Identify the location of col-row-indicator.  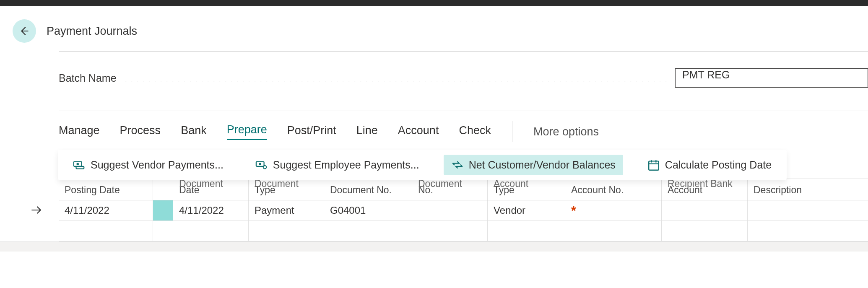
(163, 189).